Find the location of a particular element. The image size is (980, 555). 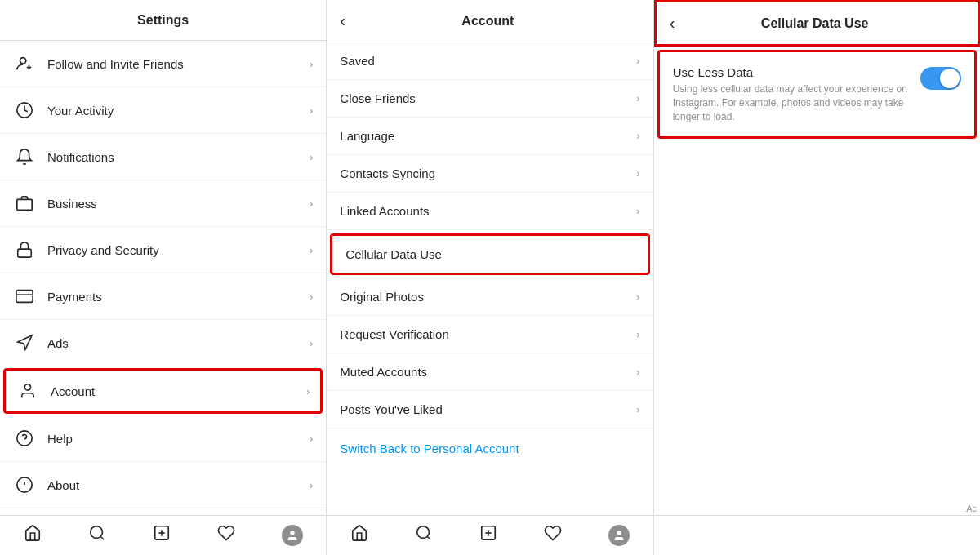

account-title: Account is located at coordinates (488, 21).